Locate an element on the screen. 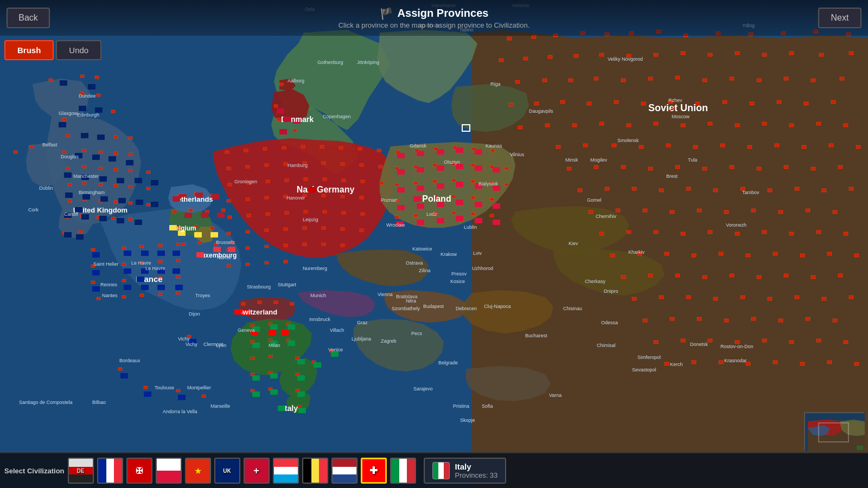 This screenshot has width=868, height=488. civ-flag-italy is located at coordinates (403, 471).